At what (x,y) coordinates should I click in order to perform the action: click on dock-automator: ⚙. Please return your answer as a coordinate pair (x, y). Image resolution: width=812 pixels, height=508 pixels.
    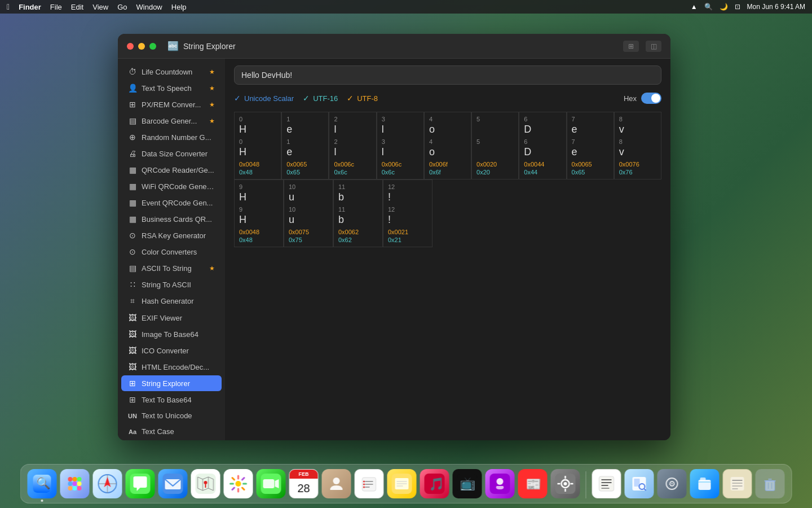
    Looking at the image, I should click on (672, 484).